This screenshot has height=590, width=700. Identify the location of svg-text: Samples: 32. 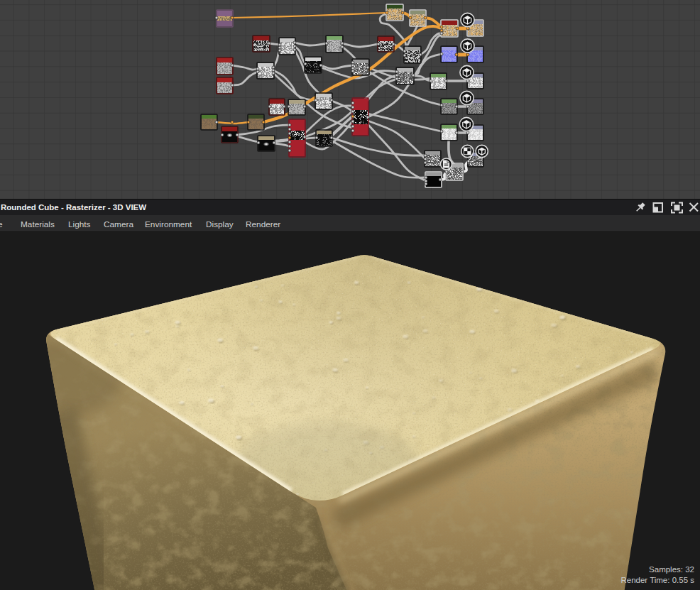
(672, 569).